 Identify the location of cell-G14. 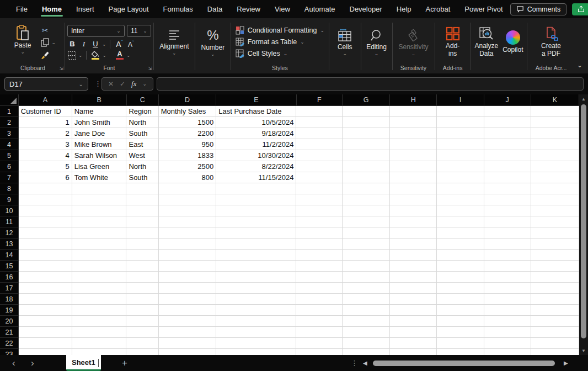
(366, 255).